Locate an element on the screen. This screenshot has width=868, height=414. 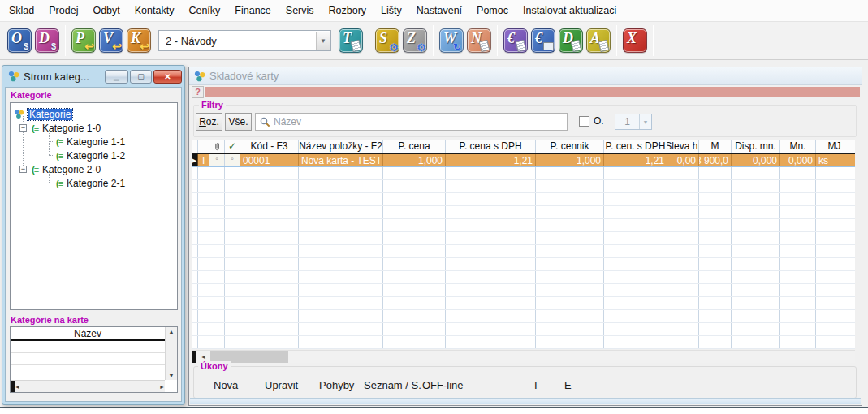
tisk-icon: T is located at coordinates (351, 41).